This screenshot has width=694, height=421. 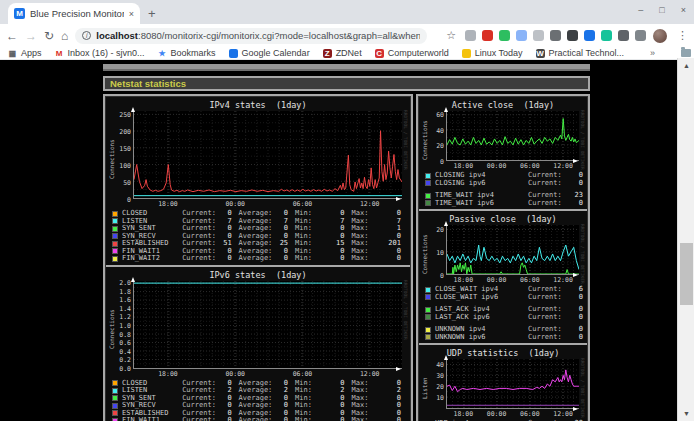 What do you see at coordinates (328, 54) in the screenshot?
I see `zdnet-icon: Z` at bounding box center [328, 54].